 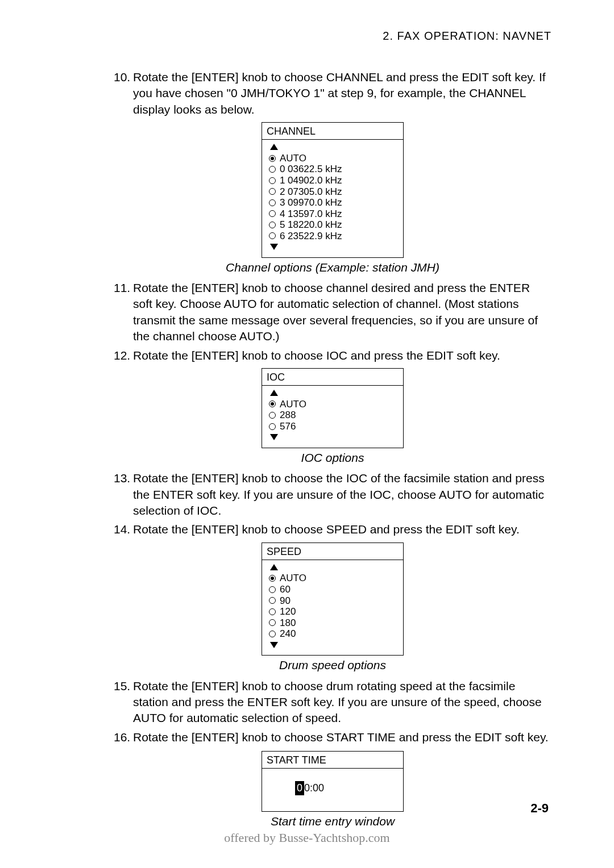 I want to click on channel-index: 5, so click(x=284, y=225).